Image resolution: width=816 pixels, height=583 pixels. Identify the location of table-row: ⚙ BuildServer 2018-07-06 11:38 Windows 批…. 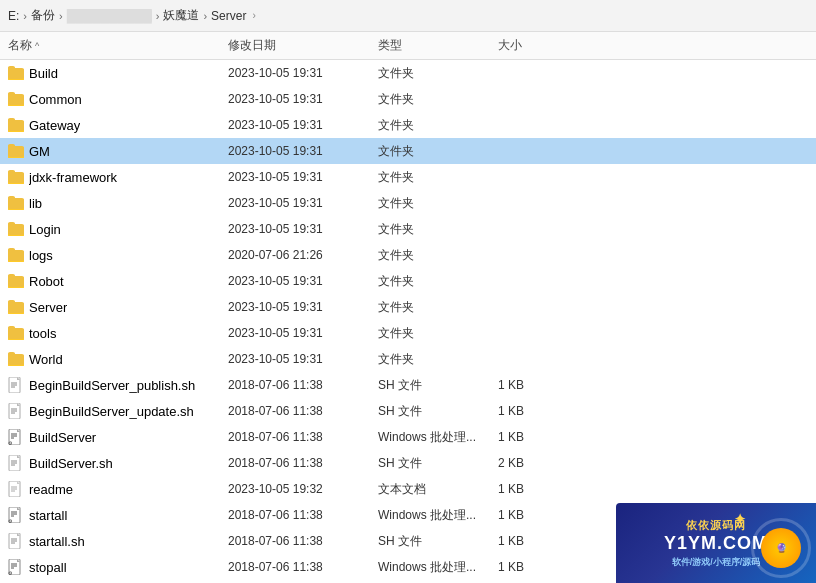
(408, 437).